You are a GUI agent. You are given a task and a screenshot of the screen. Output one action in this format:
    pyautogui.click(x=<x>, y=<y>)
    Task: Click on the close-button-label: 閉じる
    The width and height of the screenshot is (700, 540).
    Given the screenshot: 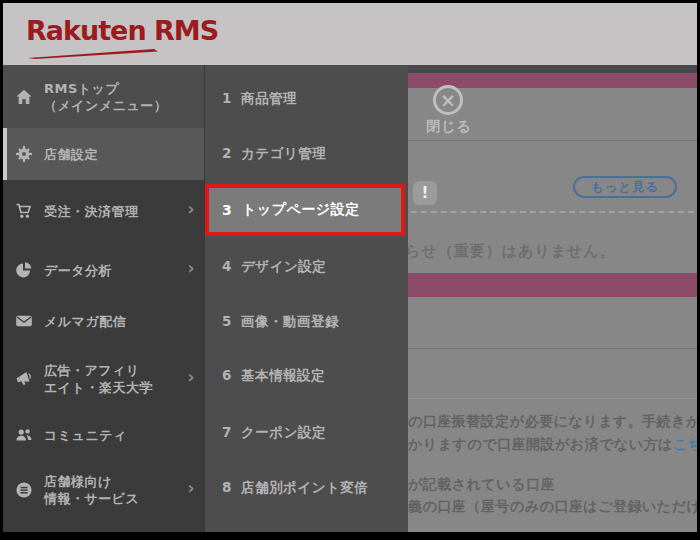 What is the action you would take?
    pyautogui.click(x=449, y=127)
    